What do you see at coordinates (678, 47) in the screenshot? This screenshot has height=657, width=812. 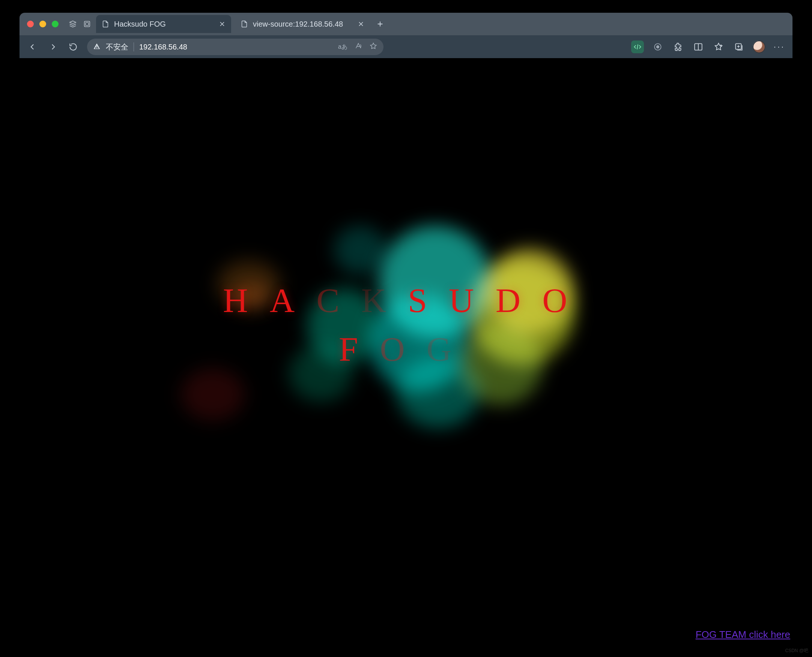 I see `extensions-icon` at bounding box center [678, 47].